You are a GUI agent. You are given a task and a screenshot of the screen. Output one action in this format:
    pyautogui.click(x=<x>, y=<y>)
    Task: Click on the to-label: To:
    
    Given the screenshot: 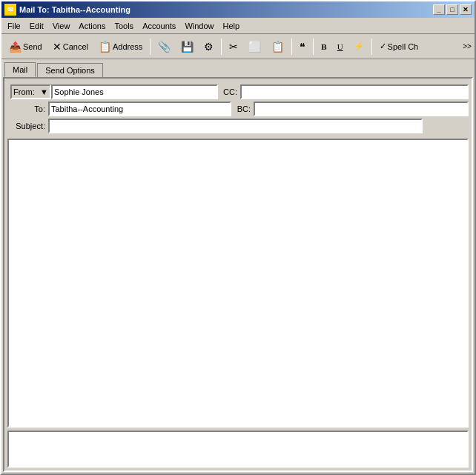 What is the action you would take?
    pyautogui.click(x=28, y=109)
    